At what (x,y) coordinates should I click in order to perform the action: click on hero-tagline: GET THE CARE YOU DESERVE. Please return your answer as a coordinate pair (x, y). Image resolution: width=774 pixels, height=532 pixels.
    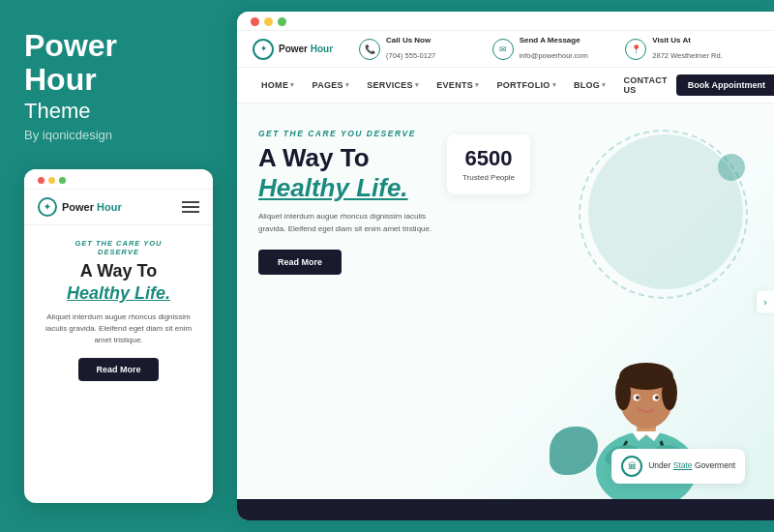
    Looking at the image, I should click on (348, 133).